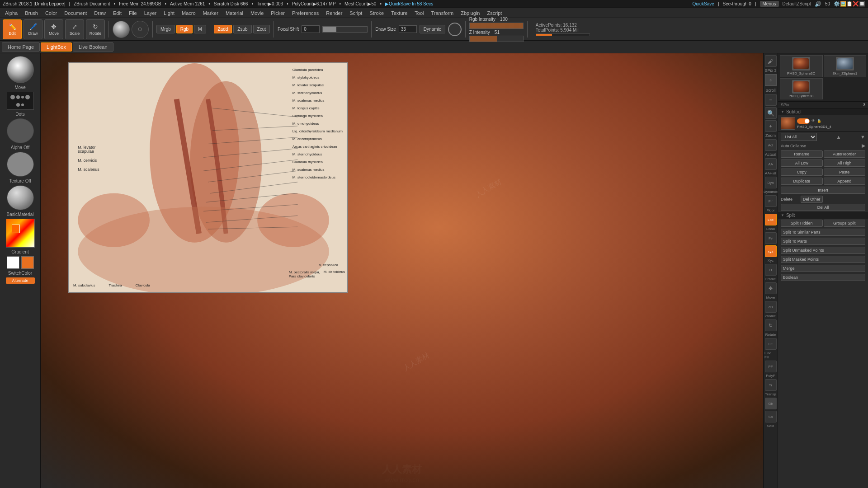 This screenshot has width=868, height=488. What do you see at coordinates (306, 13) in the screenshot?
I see `menu-preferences: Preferences` at bounding box center [306, 13].